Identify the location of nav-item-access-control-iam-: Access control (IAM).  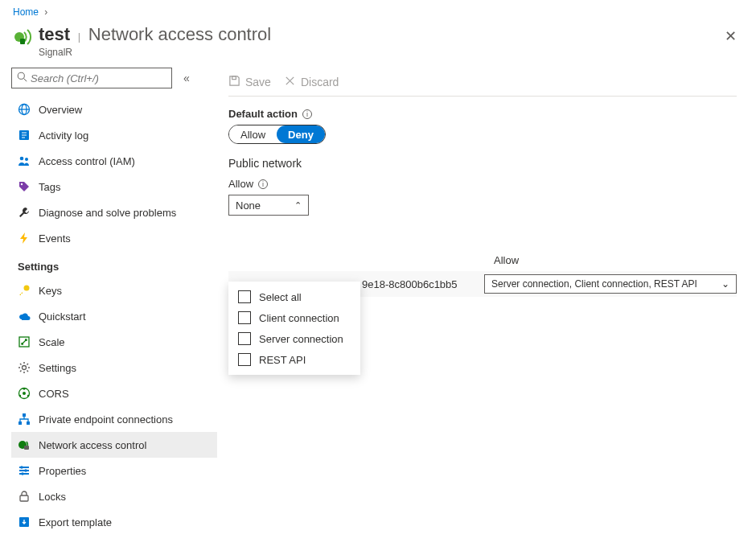
(114, 161).